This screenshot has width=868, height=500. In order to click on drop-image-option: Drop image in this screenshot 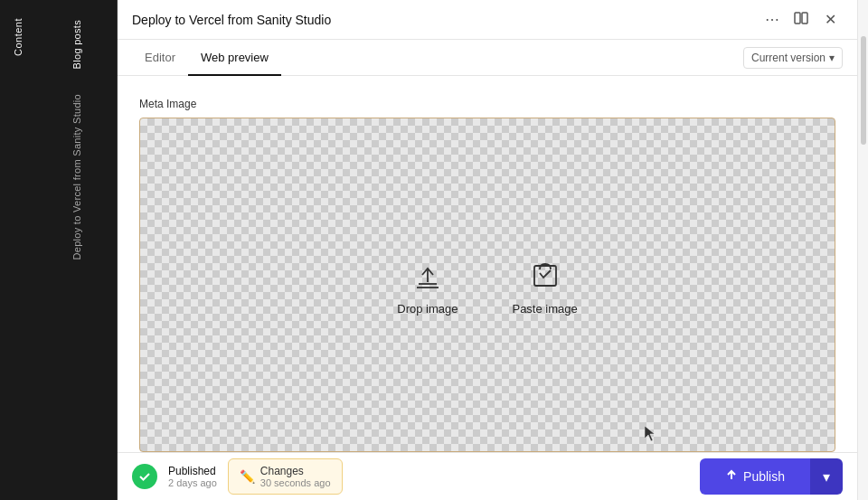, I will do `click(427, 286)`.